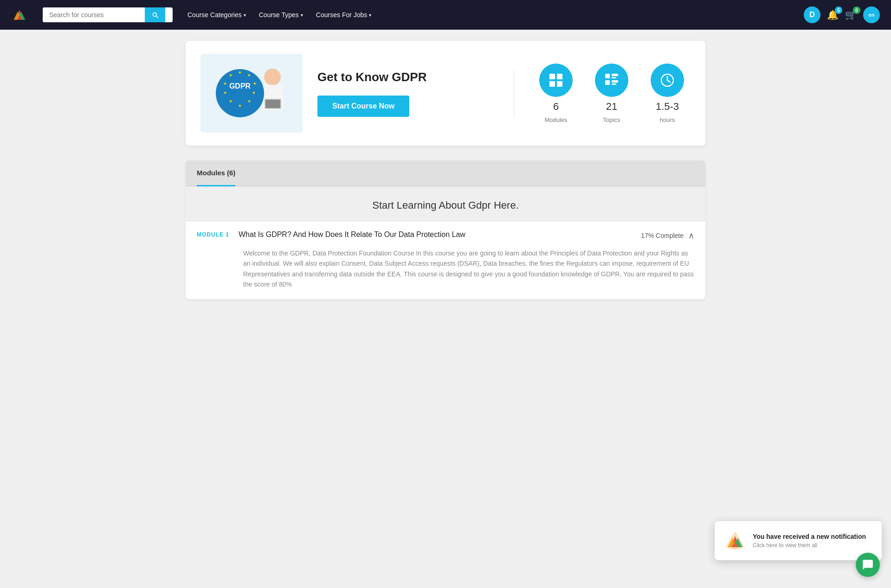  Describe the element at coordinates (667, 80) in the screenshot. I see `hours-icon-circle` at that location.